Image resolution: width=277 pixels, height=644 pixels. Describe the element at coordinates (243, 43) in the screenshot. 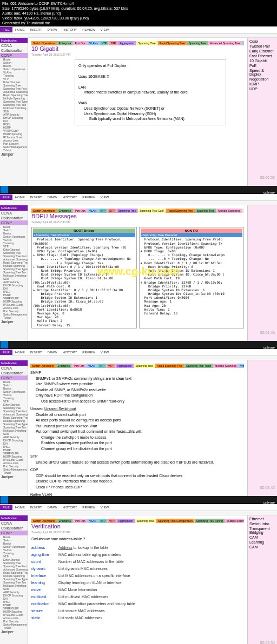

I see `section-tab: Multilayer` at that location.